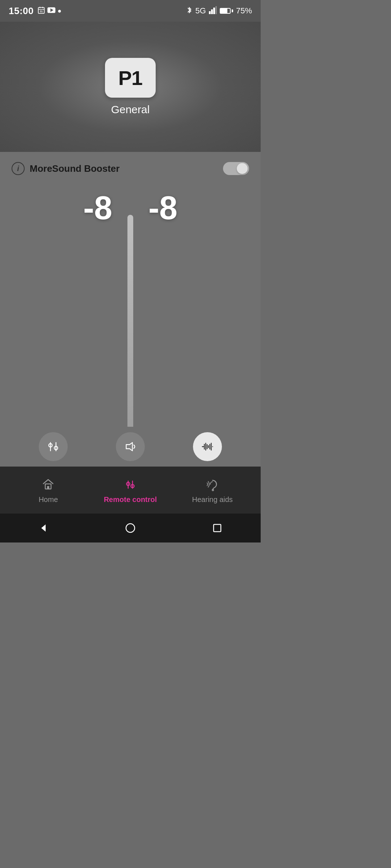 The width and height of the screenshot is (391, 868). What do you see at coordinates (163, 208) in the screenshot?
I see `volume-right: -8` at bounding box center [163, 208].